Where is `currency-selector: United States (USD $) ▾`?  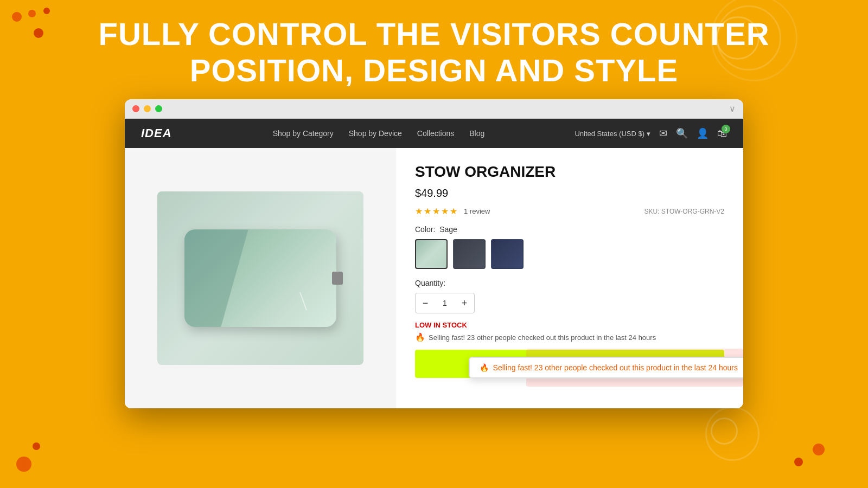 currency-selector: United States (USD $) ▾ is located at coordinates (612, 133).